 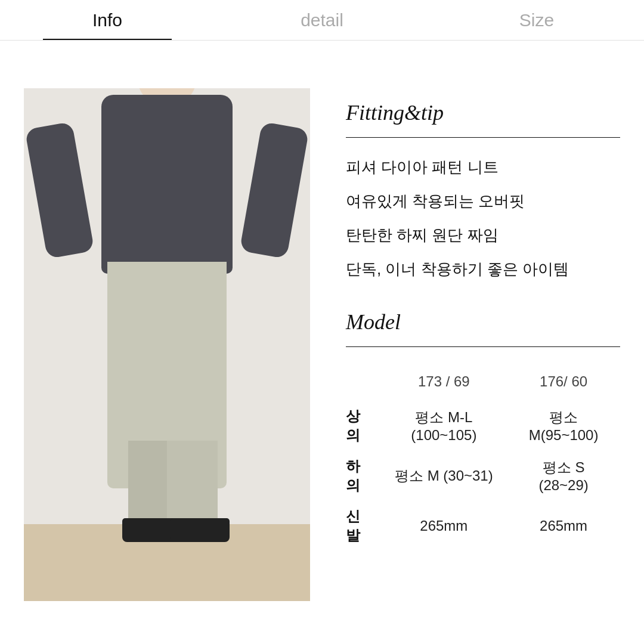 I want to click on model-col-1: 173 / 69, so click(x=444, y=382).